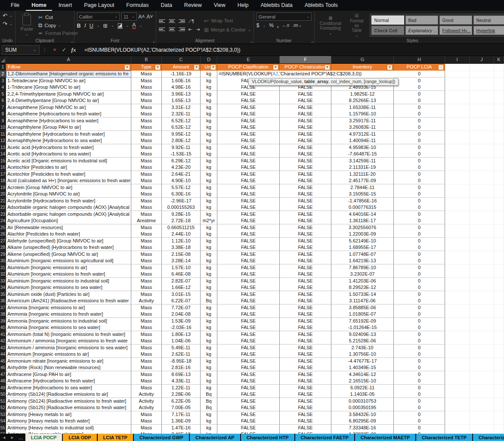  Describe the element at coordinates (312, 41) in the screenshot. I see `number-dialog-launcher: ⌟` at that location.